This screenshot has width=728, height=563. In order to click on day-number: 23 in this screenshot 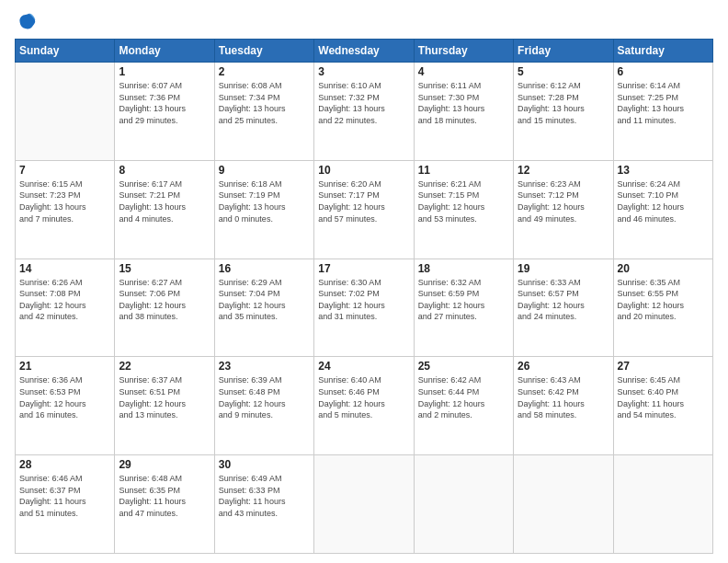, I will do `click(265, 366)`.